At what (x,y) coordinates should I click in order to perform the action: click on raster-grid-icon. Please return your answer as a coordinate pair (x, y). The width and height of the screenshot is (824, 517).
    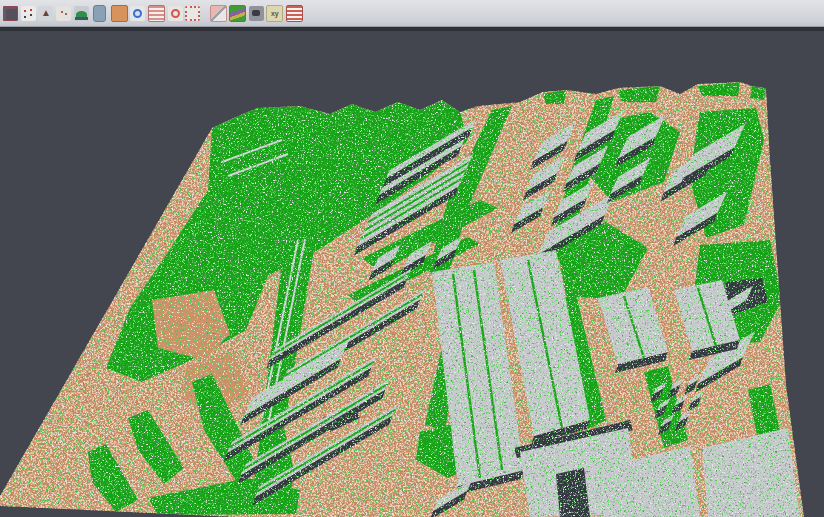
    Looking at the image, I should click on (10, 14).